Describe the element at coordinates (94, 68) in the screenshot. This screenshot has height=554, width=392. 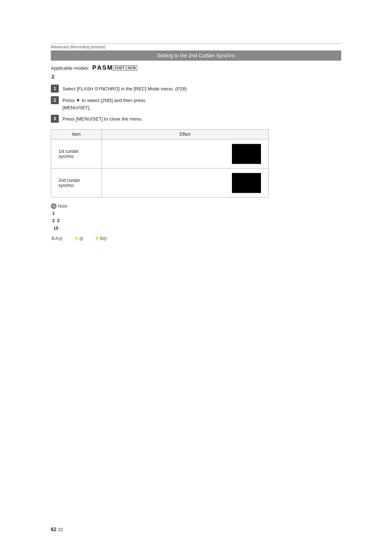
I see `mode-p: P` at that location.